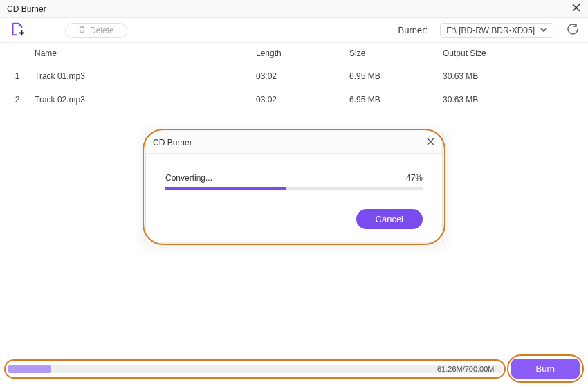 The height and width of the screenshot is (387, 588). Describe the element at coordinates (145, 53) in the screenshot. I see `col-header-name: Name` at that location.